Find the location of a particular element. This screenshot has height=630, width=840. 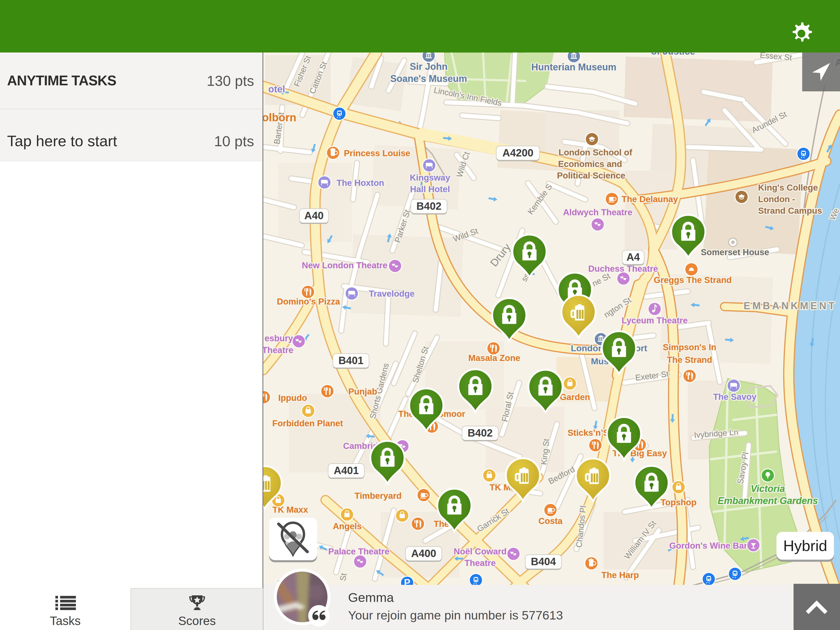

svg-text: The Delaunay is located at coordinates (650, 199).